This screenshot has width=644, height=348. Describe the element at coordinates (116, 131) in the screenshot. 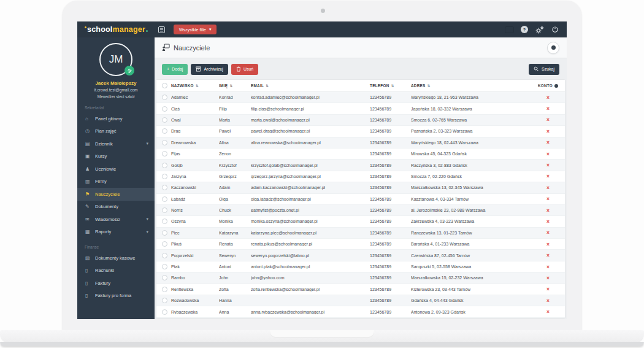

I see `sidebar-item-plan-zajec: ◷ Plan zajęć` at that location.